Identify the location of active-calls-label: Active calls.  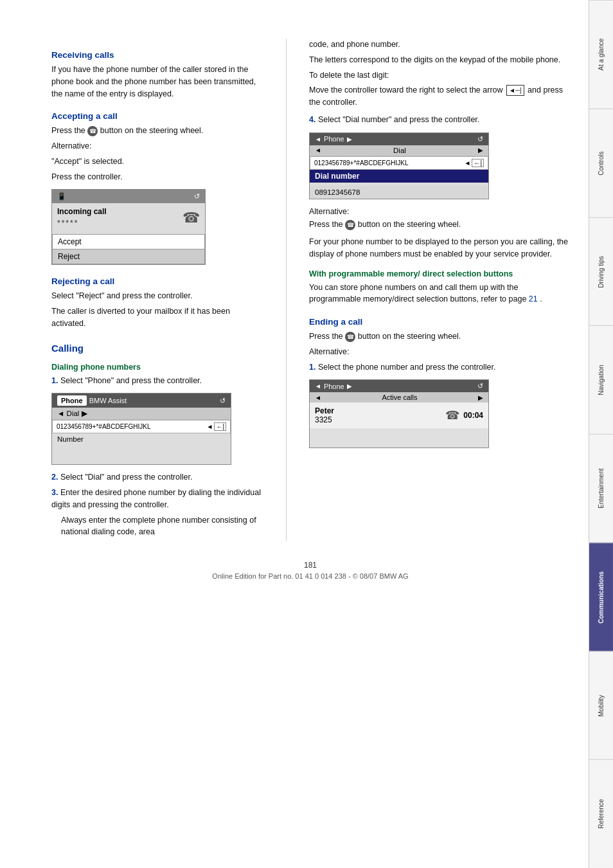
(400, 397).